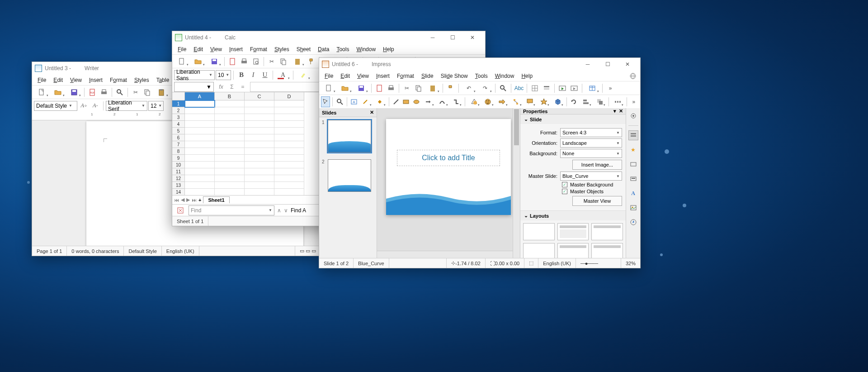 This screenshot has height=372, width=868. What do you see at coordinates (607, 232) in the screenshot?
I see `layout-title-content` at bounding box center [607, 232].